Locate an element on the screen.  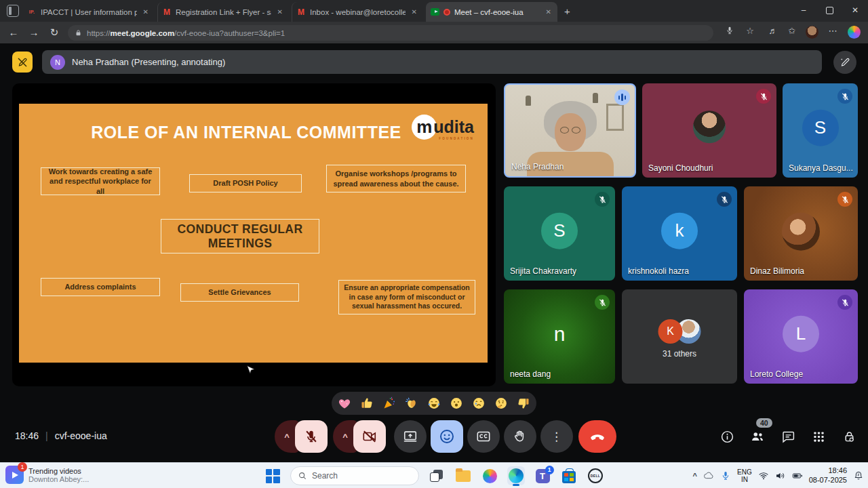
store-taskbar-icon is located at coordinates (569, 476).